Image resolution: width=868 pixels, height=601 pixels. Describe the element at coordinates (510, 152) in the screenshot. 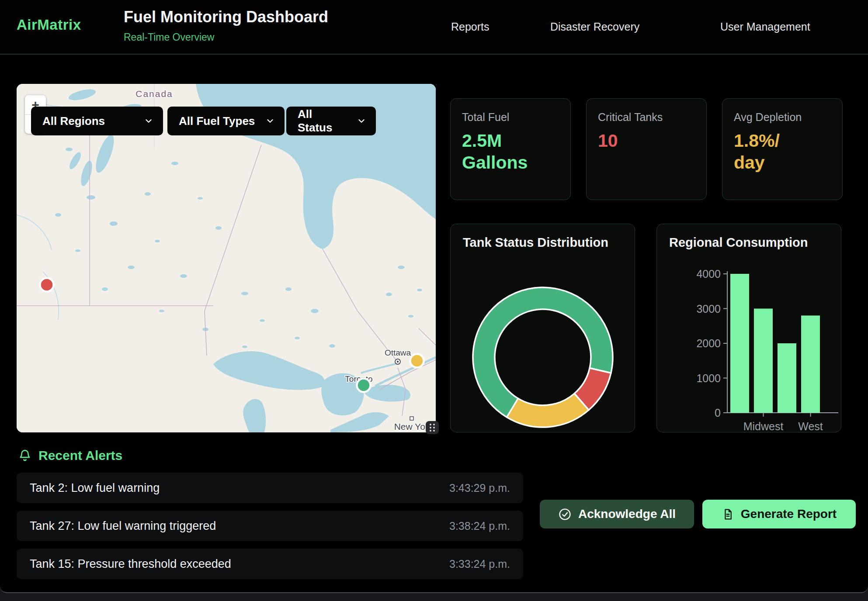

I see `stat-value: 2.5MGallons` at that location.